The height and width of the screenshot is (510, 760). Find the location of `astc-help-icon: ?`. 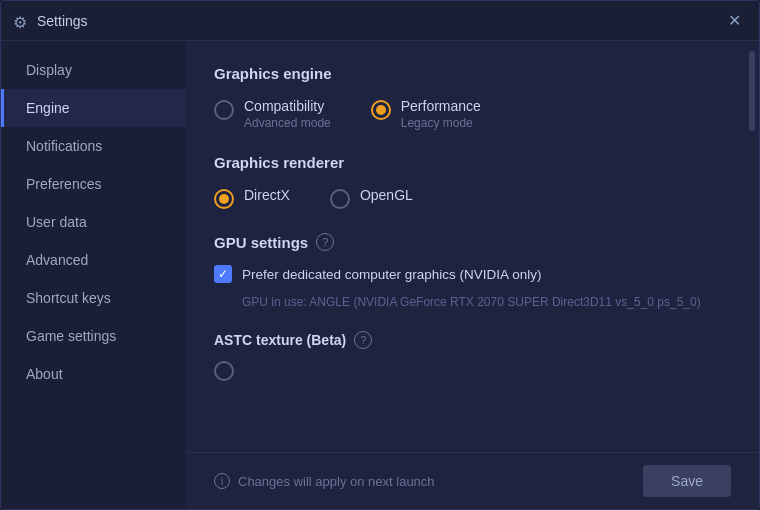

astc-help-icon: ? is located at coordinates (363, 340).